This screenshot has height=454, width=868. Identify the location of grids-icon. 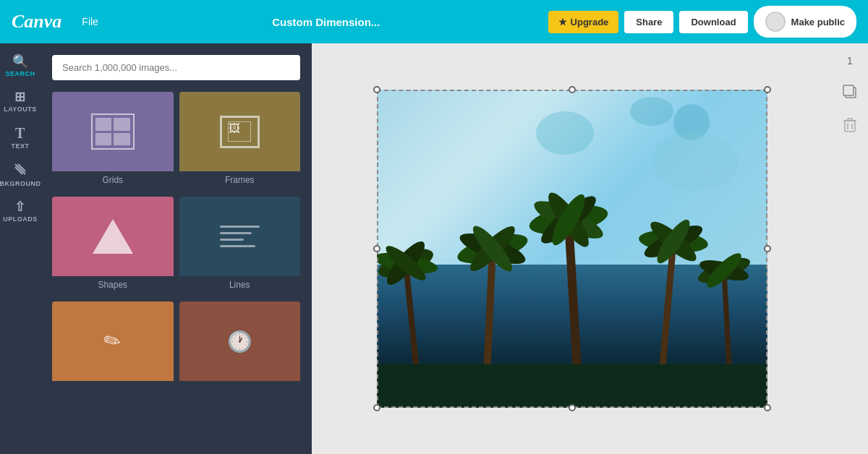
(113, 132).